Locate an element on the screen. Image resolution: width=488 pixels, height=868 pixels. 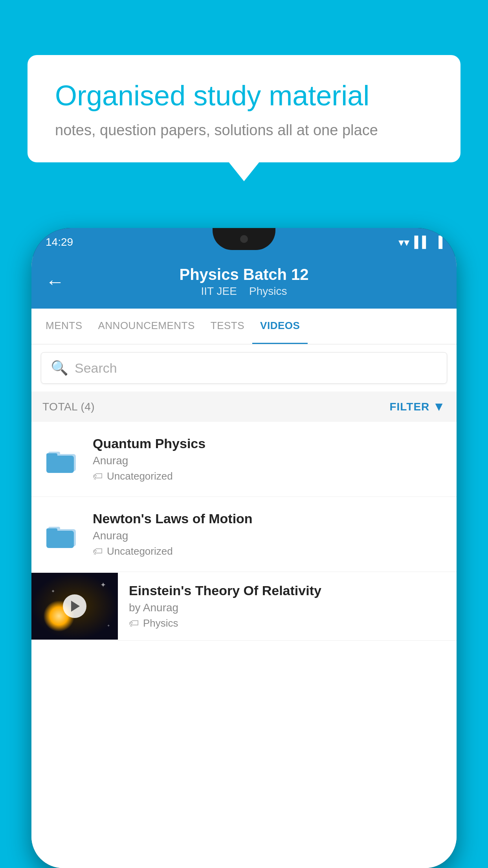
header-subtitle-iitjee: IIT JEE is located at coordinates (219, 291).